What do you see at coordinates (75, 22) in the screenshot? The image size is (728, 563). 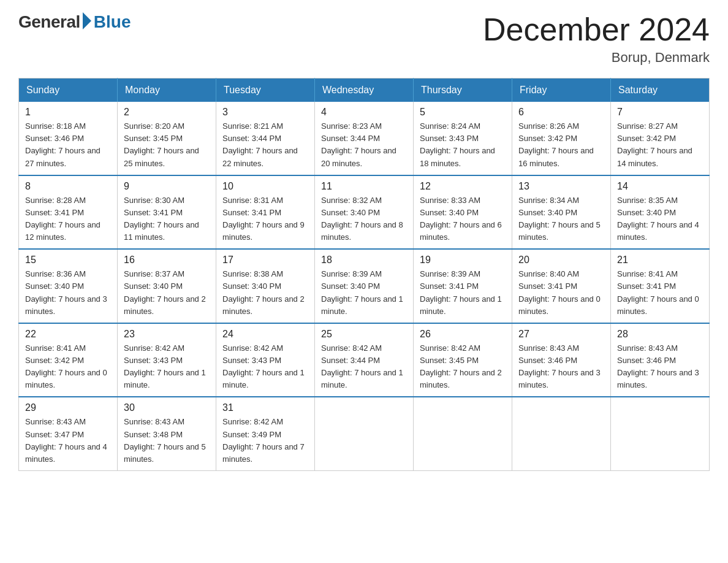 I see `logo: General Blue` at bounding box center [75, 22].